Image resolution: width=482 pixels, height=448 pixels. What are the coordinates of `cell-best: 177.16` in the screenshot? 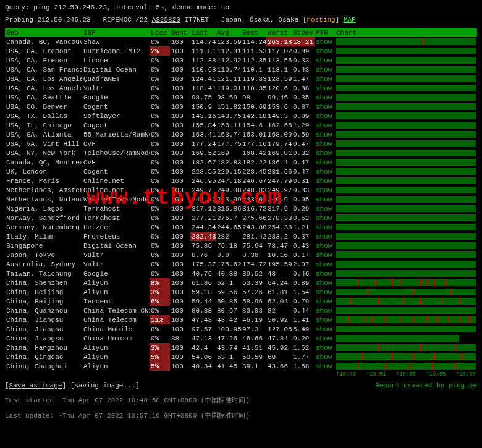 It's located at (253, 143).